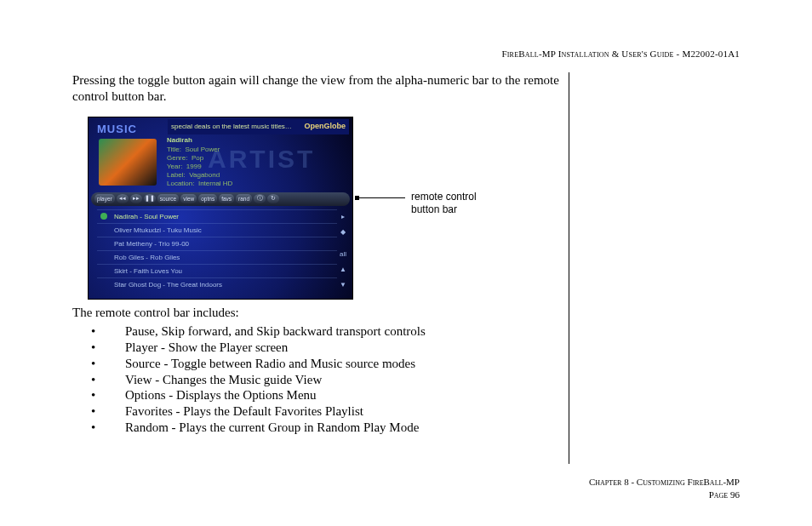  What do you see at coordinates (327, 412) in the screenshot?
I see `feature-item: Favorites - Plays the Default Favorites …` at bounding box center [327, 412].